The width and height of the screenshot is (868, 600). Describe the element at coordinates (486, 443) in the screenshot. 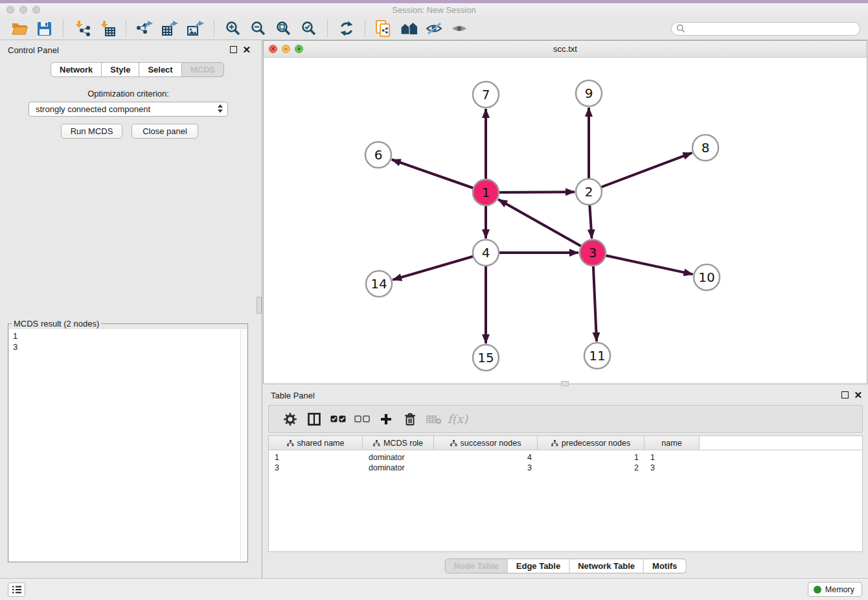

I see `column-header-successor-nodes: successor nodes` at that location.